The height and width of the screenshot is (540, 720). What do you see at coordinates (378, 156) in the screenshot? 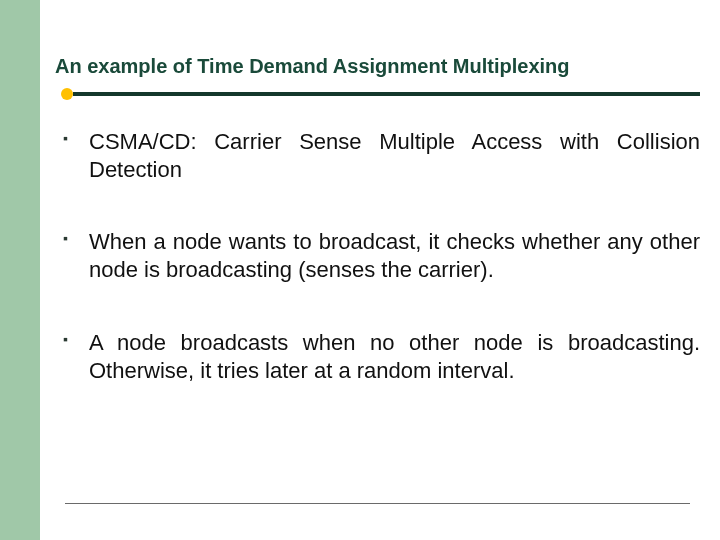
I see `list-item: CSMA/CD: Carrier Sense Multiple Access w…` at bounding box center [378, 156].